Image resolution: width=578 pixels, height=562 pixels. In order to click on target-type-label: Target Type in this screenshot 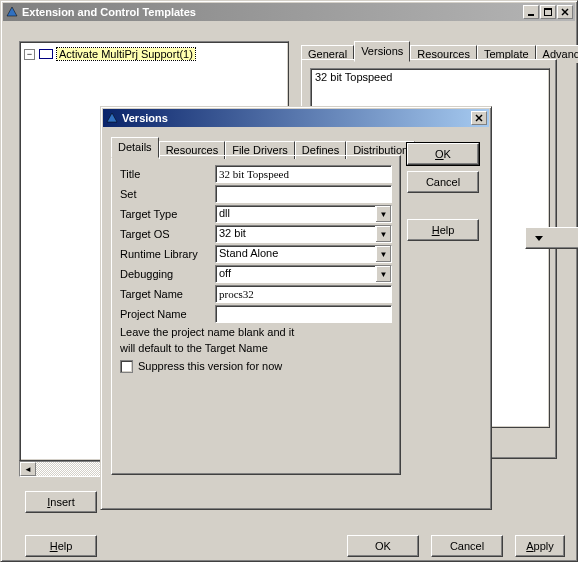, I will do `click(168, 214)`.